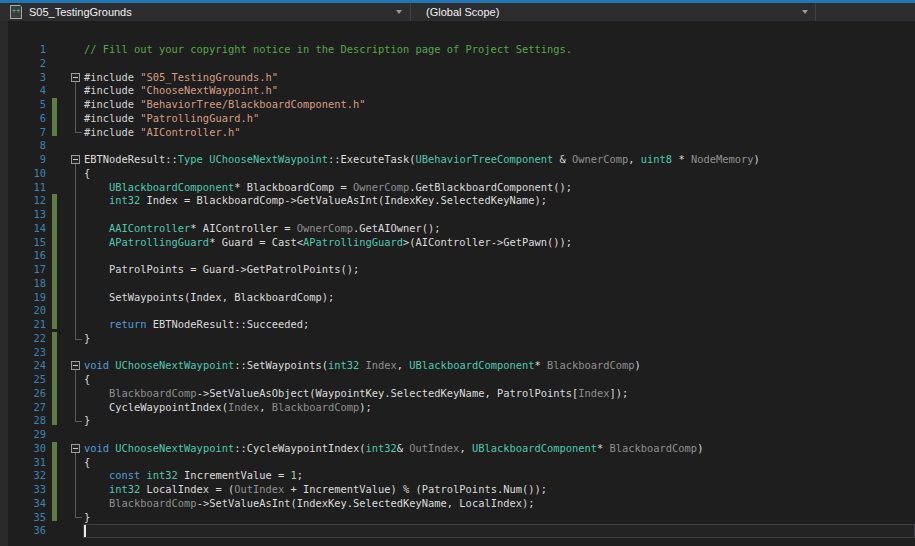  What do you see at coordinates (866, 12) in the screenshot?
I see `members-dropdown` at bounding box center [866, 12].